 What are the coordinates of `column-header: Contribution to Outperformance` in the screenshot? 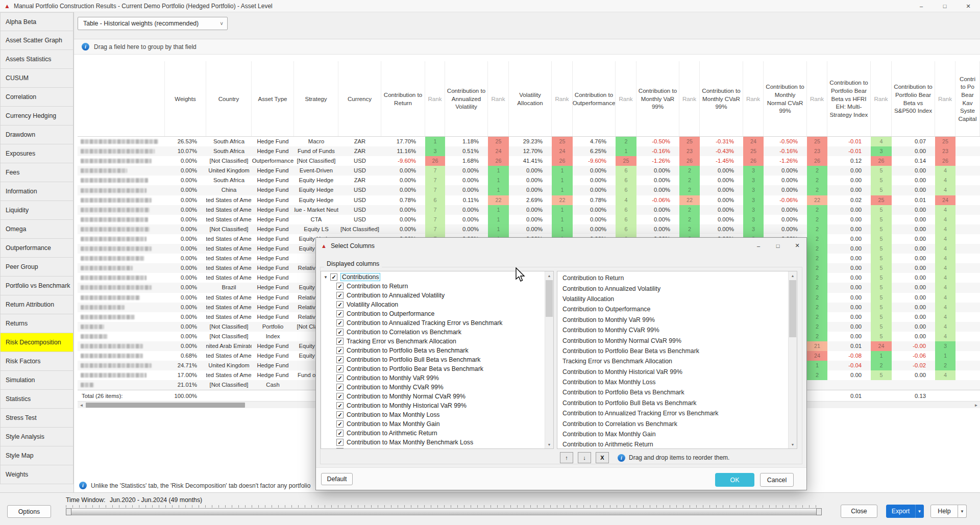 It's located at (594, 99).